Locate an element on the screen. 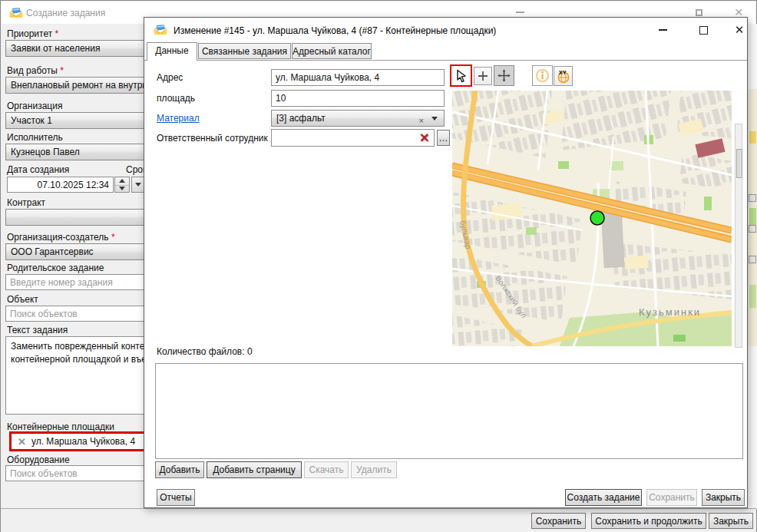  tab-data: Данные is located at coordinates (172, 51).